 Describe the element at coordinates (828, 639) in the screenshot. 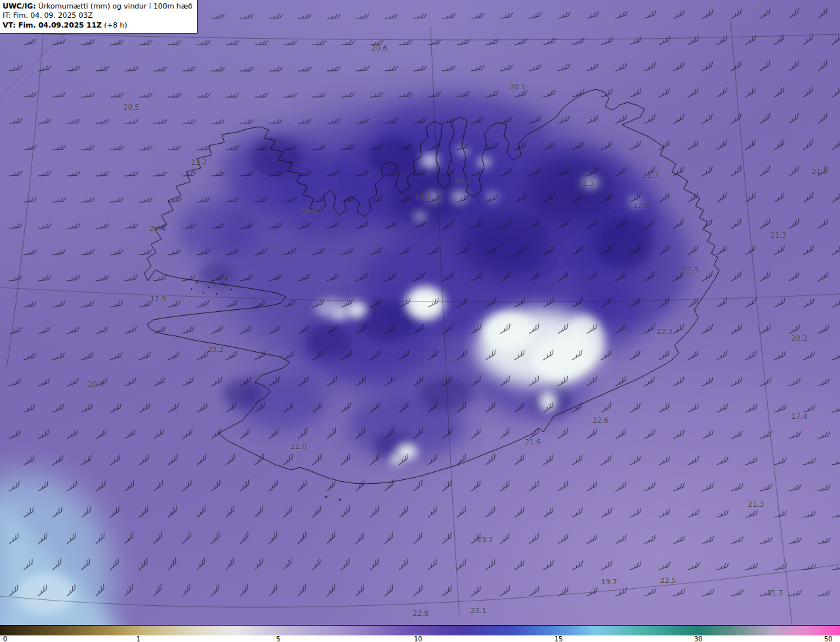

I see `colorbar-tick-label: 50` at that location.